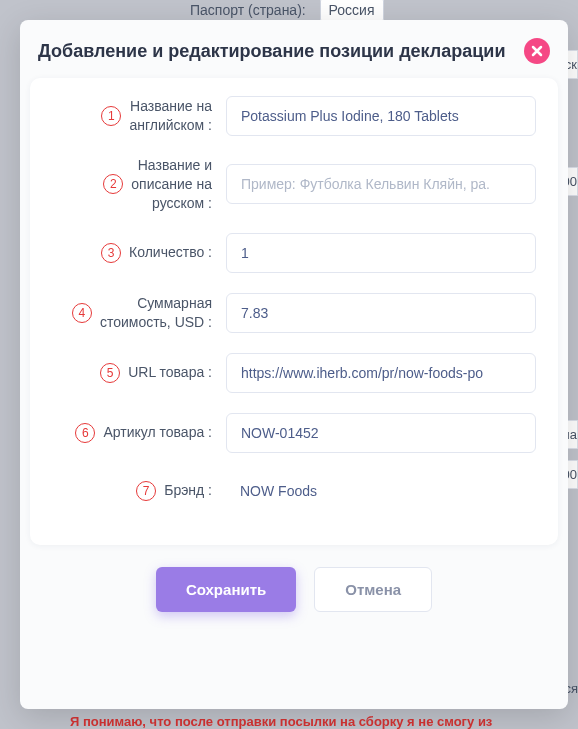  Describe the element at coordinates (537, 51) in the screenshot. I see `close-icon` at that location.